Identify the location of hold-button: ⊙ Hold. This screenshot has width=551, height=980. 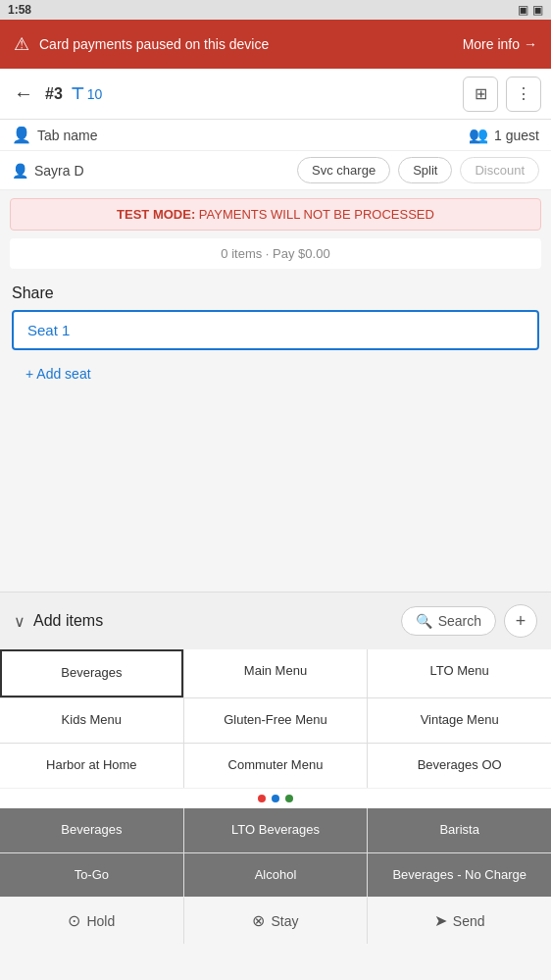
(92, 920).